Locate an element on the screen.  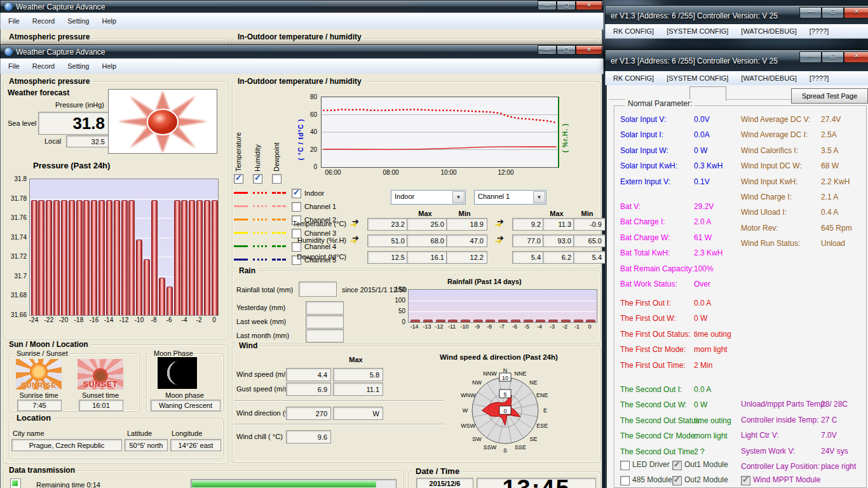
inout-line-chart is located at coordinates (440, 132).